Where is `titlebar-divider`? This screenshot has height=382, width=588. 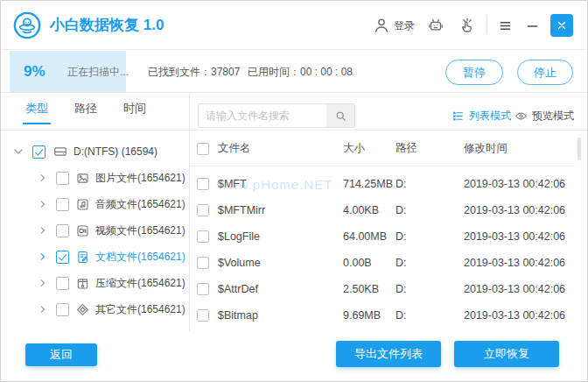 titlebar-divider is located at coordinates (486, 25).